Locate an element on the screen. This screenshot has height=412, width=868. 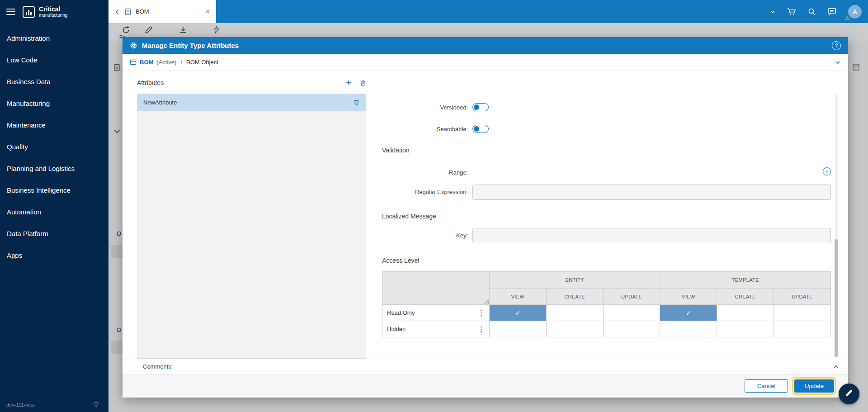
delete-attribute-icon is located at coordinates (356, 102).